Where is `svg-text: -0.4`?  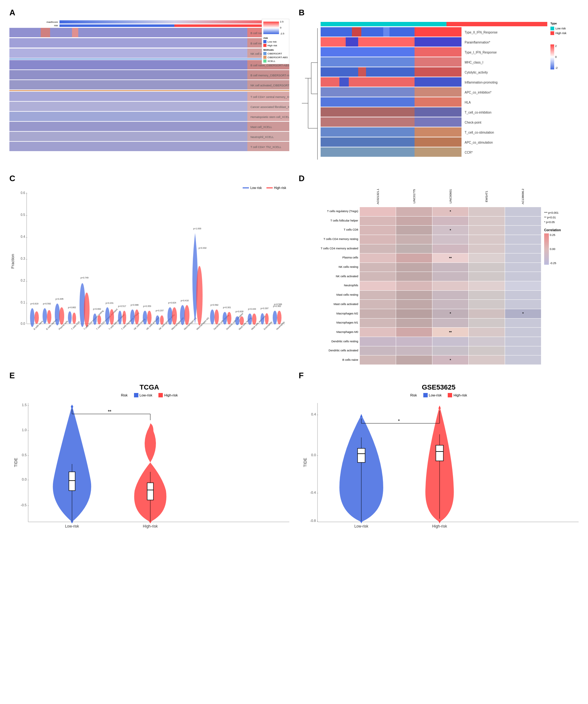 svg-text: -0.4 is located at coordinates (313, 492).